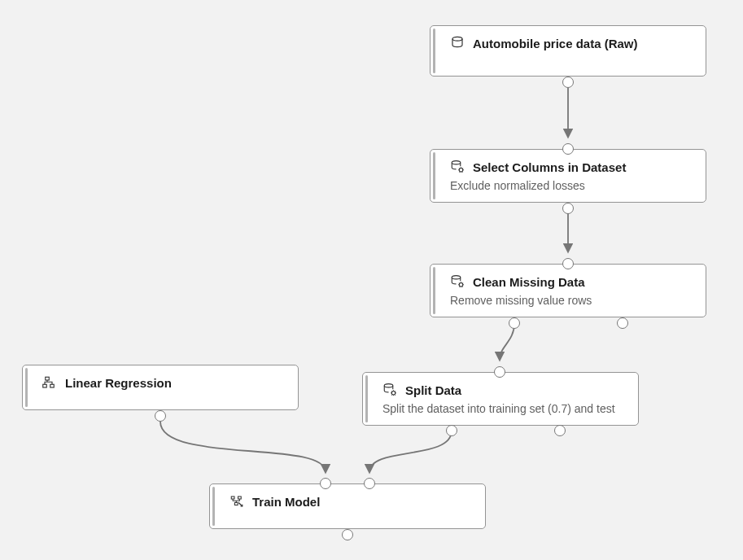 Image resolution: width=743 pixels, height=560 pixels. I want to click on node-title: Automobile price data (Raw), so click(555, 44).